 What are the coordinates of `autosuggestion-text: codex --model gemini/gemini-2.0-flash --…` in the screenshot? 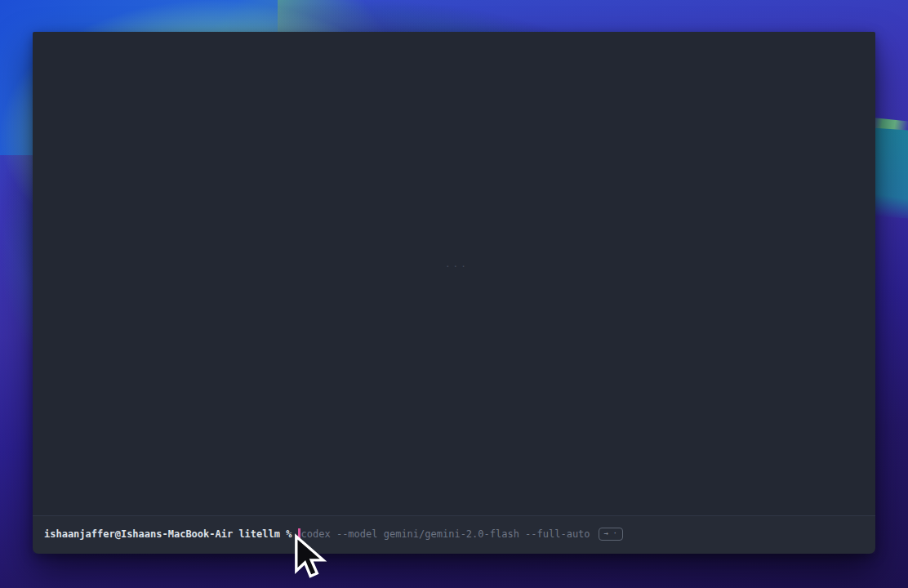 It's located at (446, 534).